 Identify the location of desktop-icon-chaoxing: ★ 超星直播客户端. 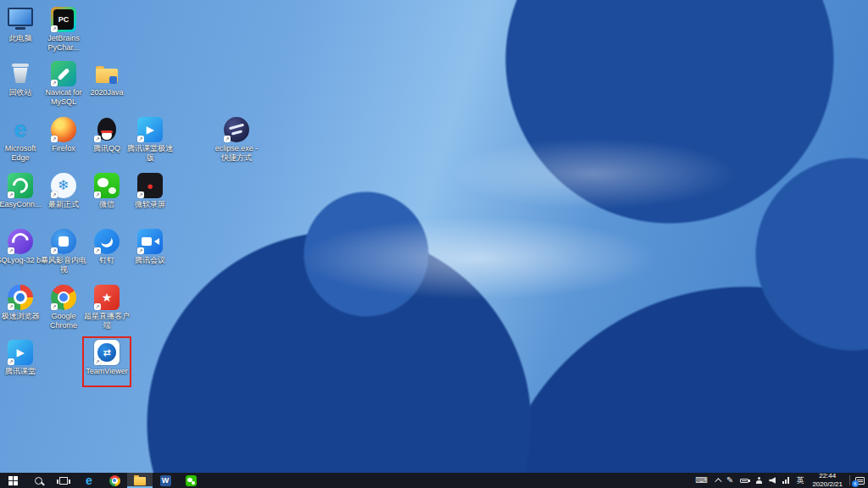
(107, 307).